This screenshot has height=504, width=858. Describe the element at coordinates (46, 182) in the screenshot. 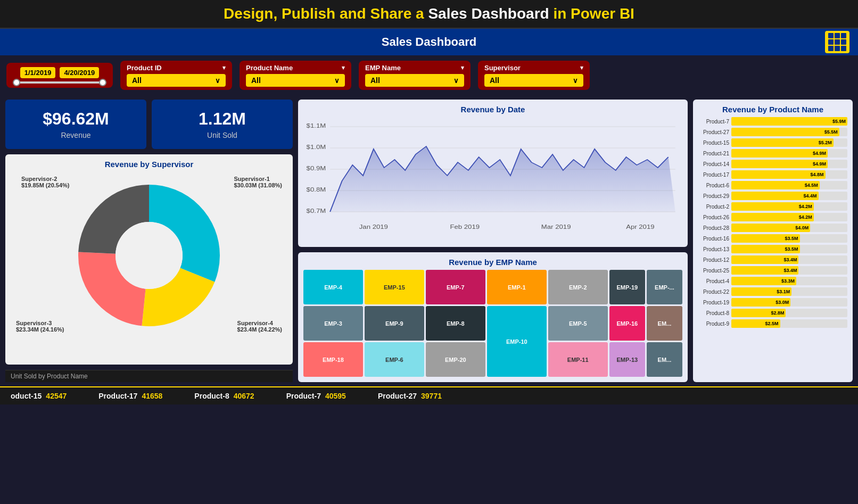

I see `supervisor2-label: Supervisor-2 $19.85M (20.54%)` at that location.